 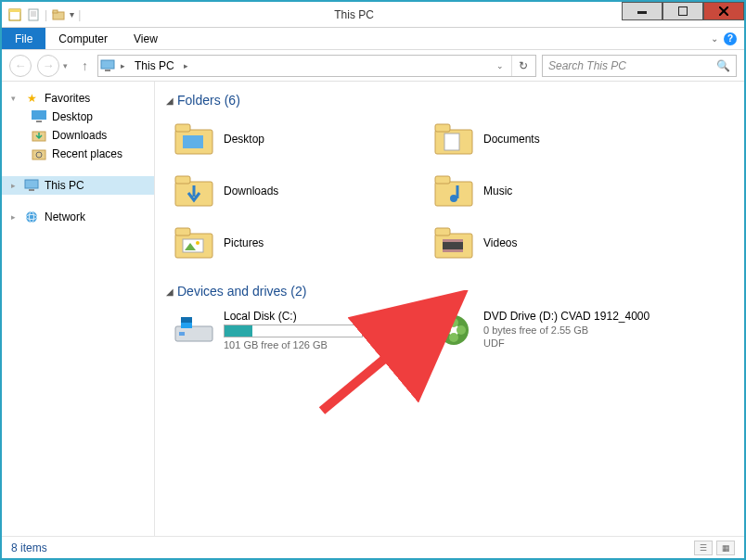 What do you see at coordinates (300, 330) in the screenshot?
I see `drive-local-disk-c: Local Disk (C:) 101 GB free of 126 GB` at bounding box center [300, 330].